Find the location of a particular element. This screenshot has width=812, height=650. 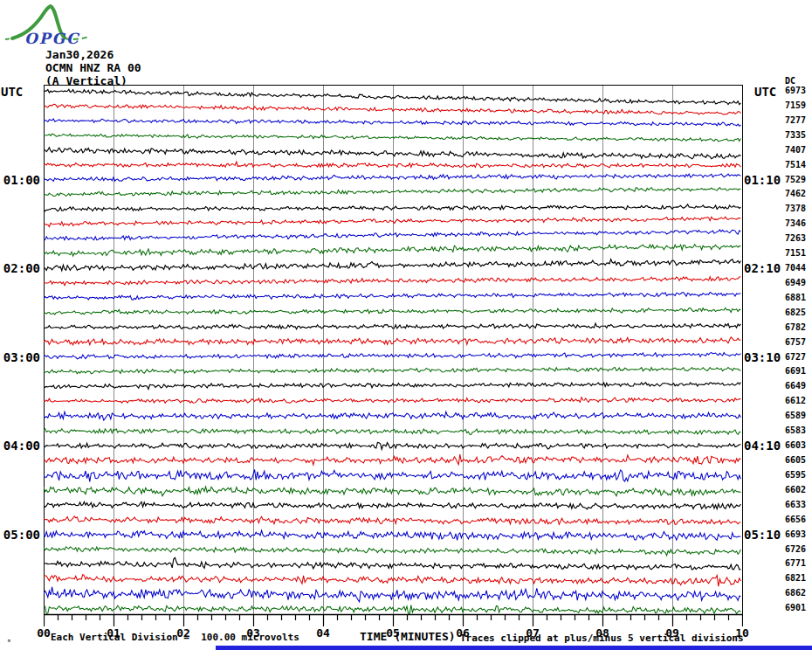

header-block: Jan30,2026 OCMN HNZ RA 00 (A Vertical) is located at coordinates (93, 68).